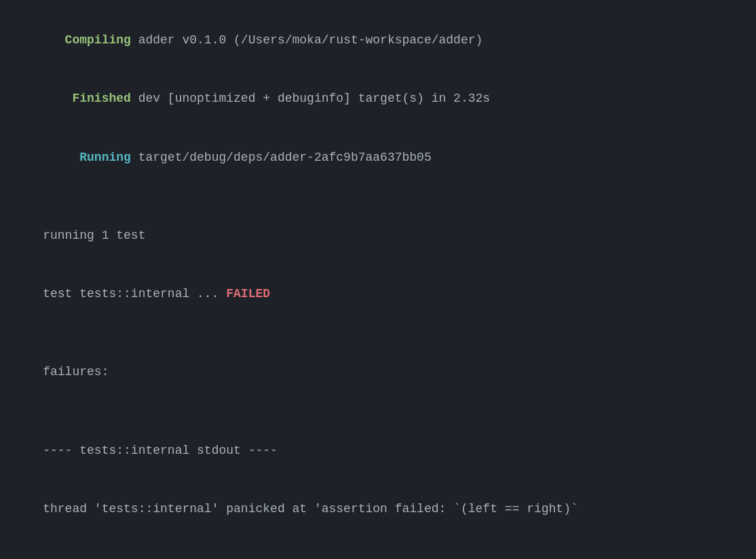 The width and height of the screenshot is (756, 559). What do you see at coordinates (281, 157) in the screenshot?
I see `running-detail: target/debug/deps/adder-2afc9b7aa637bb05` at bounding box center [281, 157].